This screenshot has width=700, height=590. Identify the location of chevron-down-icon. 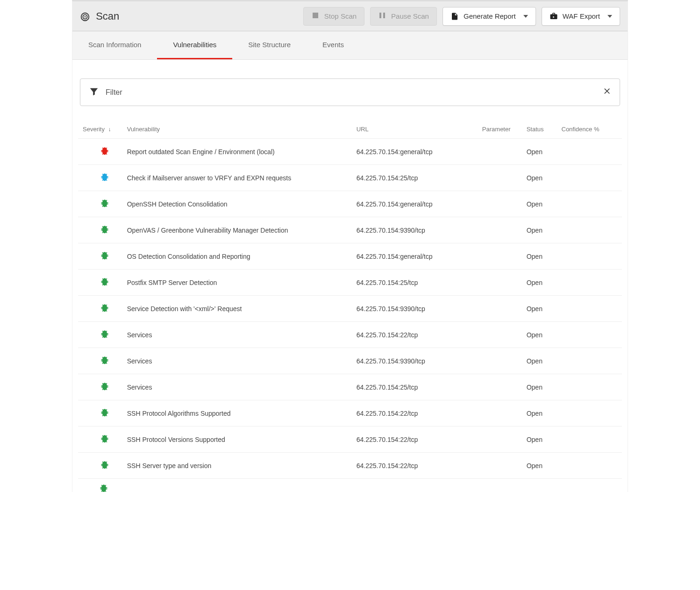
(610, 16).